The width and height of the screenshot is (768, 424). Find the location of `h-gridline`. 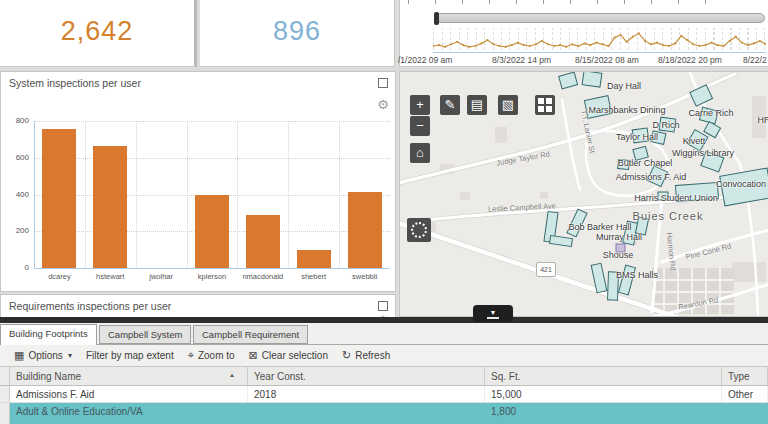

h-gridline is located at coordinates (212, 122).